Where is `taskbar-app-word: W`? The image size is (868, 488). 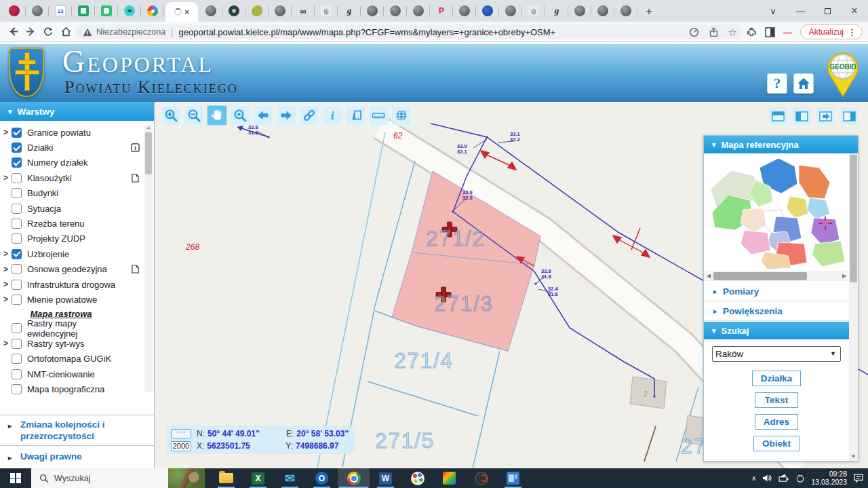 taskbar-app-word: W is located at coordinates (385, 478).